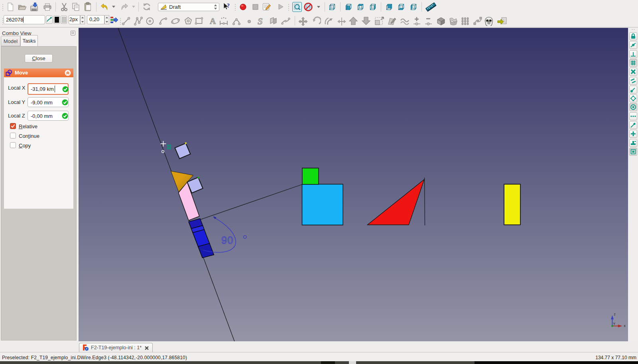  Describe the element at coordinates (213, 21) in the screenshot. I see `svg-text: A` at that location.